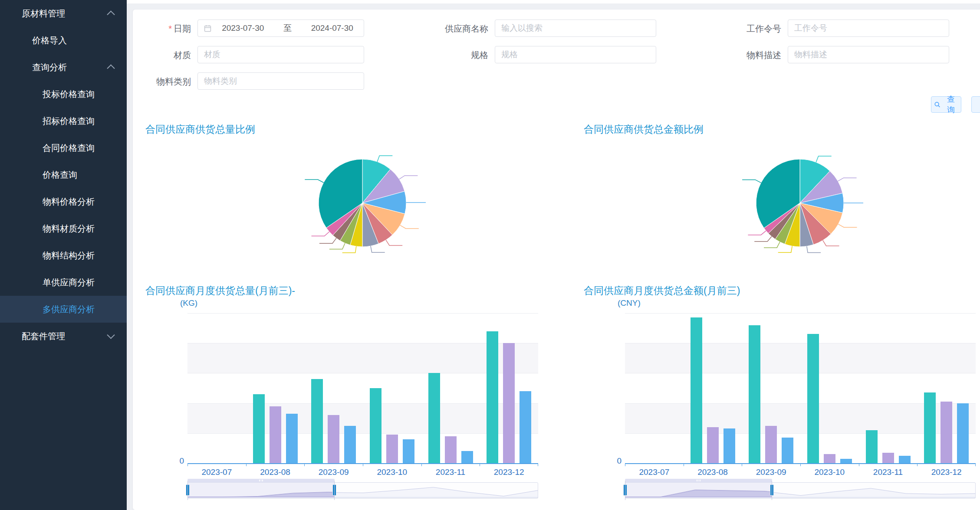 This screenshot has width=980, height=510. Describe the element at coordinates (69, 94) in the screenshot. I see `sidebar-item-label: 投标价格查询` at that location.